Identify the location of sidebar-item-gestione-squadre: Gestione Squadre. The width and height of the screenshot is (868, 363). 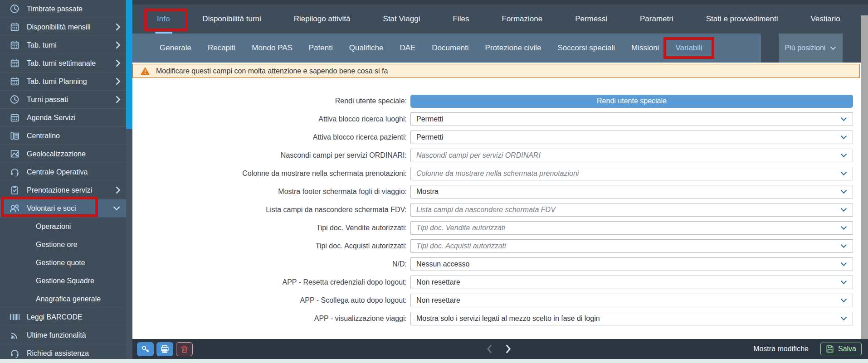
(63, 281).